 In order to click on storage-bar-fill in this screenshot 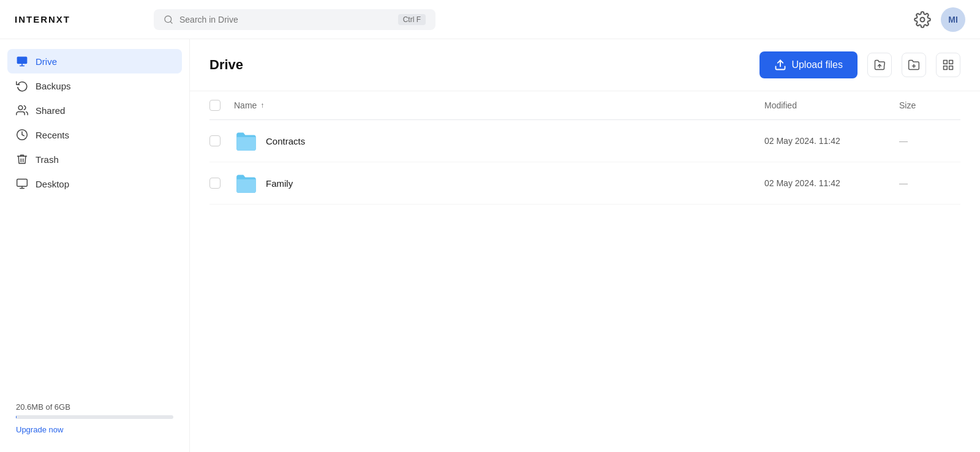, I will do `click(16, 417)`.